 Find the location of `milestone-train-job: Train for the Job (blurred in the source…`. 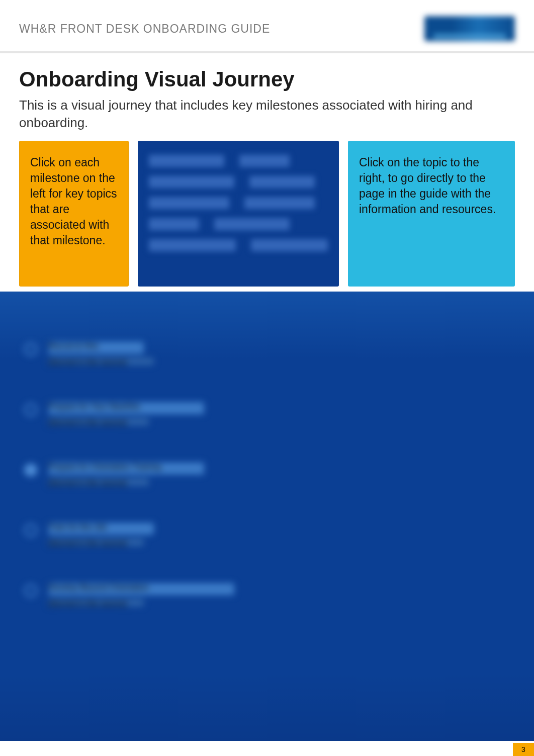

milestone-train-job: Train for the Job (blurred in the source… is located at coordinates (267, 534).